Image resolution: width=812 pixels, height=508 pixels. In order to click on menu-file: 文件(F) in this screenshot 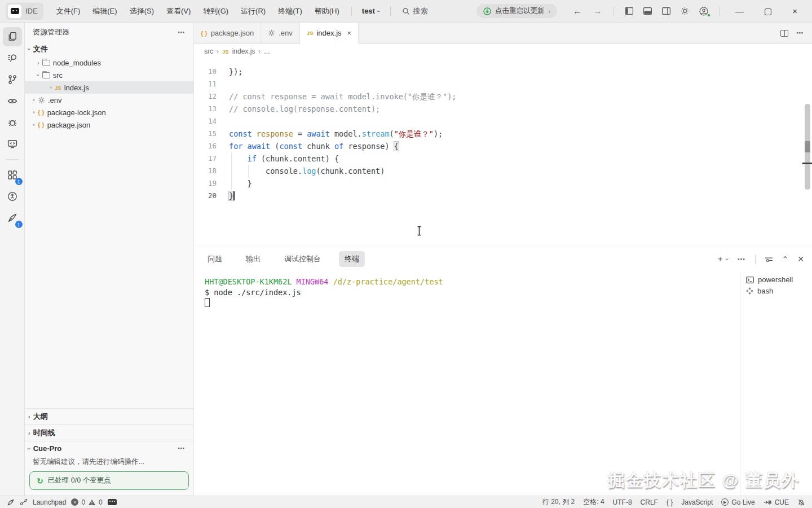, I will do `click(69, 11)`.